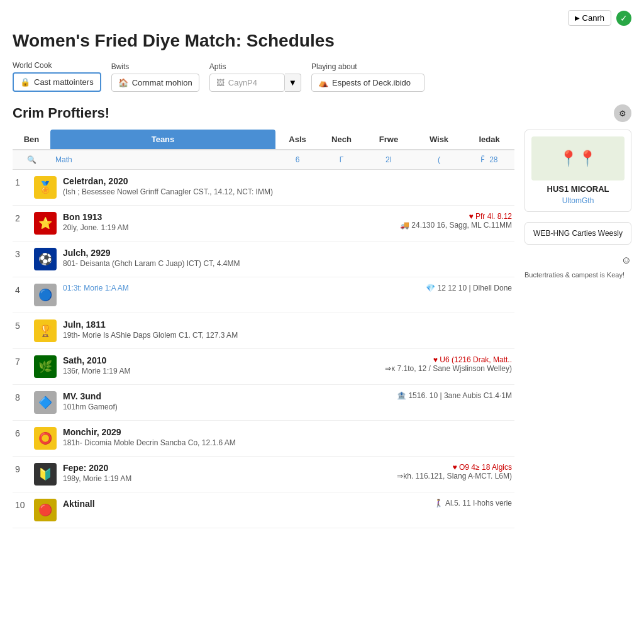 Image resolution: width=644 pixels, height=644 pixels. Describe the element at coordinates (264, 331) in the screenshot. I see `list-item: 5 🏆 Juln, 1811 19th- Morie Is AShie Daps…` at that location.